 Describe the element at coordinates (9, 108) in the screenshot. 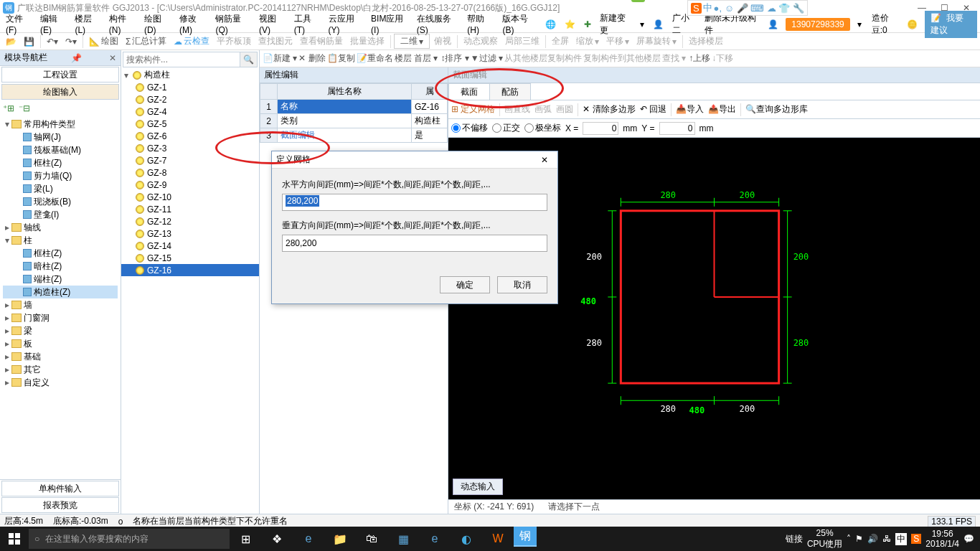

I see `expand-icon: ⁺⊞` at that location.